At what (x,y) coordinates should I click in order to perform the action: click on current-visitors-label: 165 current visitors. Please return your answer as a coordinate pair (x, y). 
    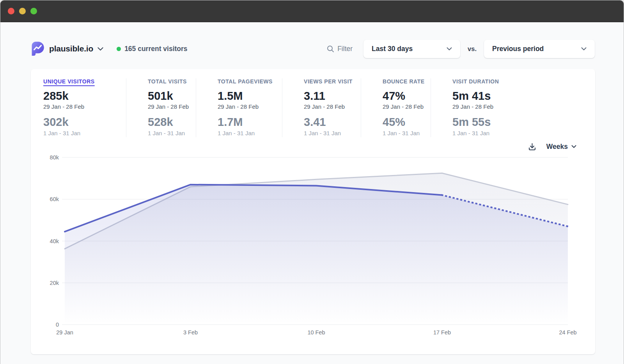
    Looking at the image, I should click on (156, 49).